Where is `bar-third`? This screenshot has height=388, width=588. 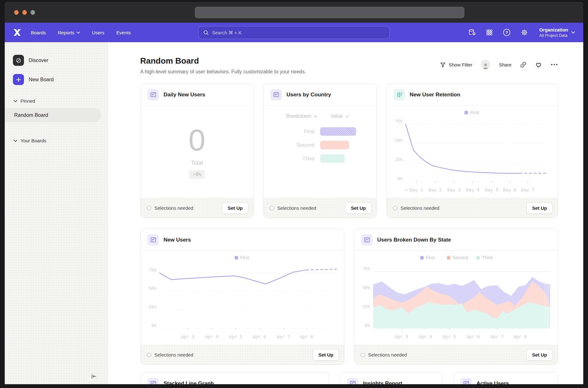
bar-third is located at coordinates (332, 159).